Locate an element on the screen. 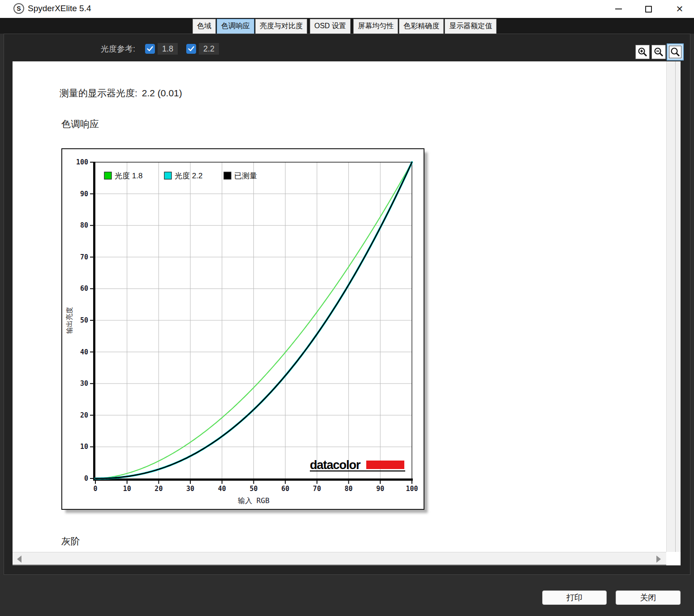 The height and width of the screenshot is (616, 694). title-bar: S SpyderXElite 5.4 ✕ is located at coordinates (347, 9).